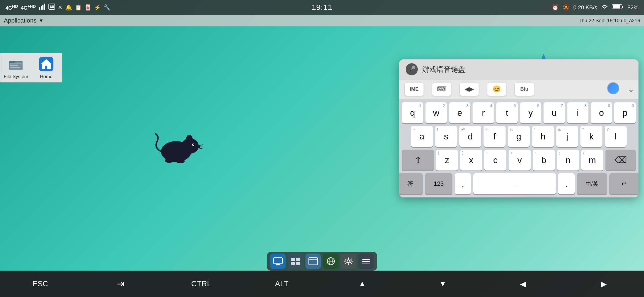 The height and width of the screenshot is (297, 644). Describe the element at coordinates (411, 184) in the screenshot. I see `key-symbol: 符` at that location.